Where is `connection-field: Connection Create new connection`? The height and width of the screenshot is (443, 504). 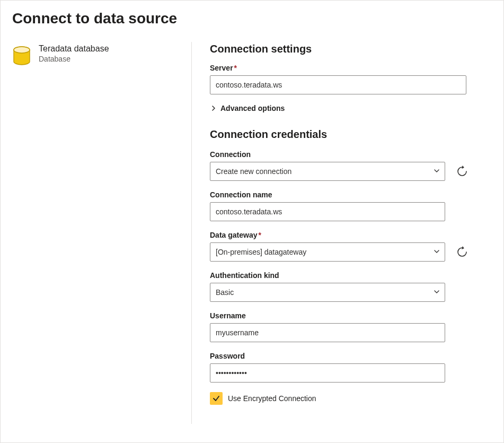 connection-field: Connection Create new connection is located at coordinates (343, 166).